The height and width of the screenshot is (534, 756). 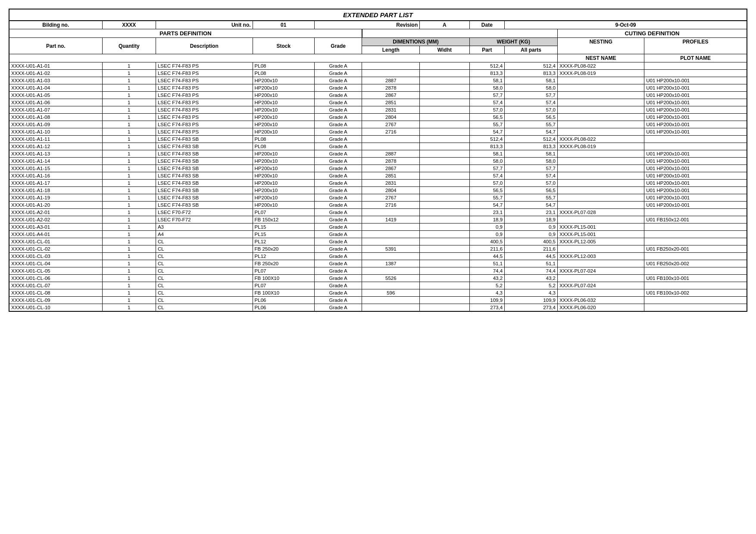 I want to click on col-desc: Description, so click(x=204, y=46).